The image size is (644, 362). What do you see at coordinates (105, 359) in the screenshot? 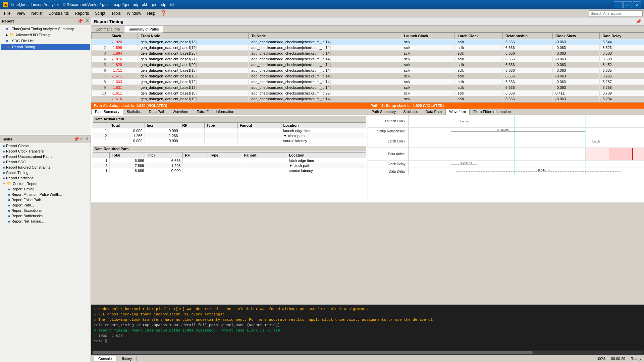
I see `tab-console: Console` at bounding box center [105, 359].